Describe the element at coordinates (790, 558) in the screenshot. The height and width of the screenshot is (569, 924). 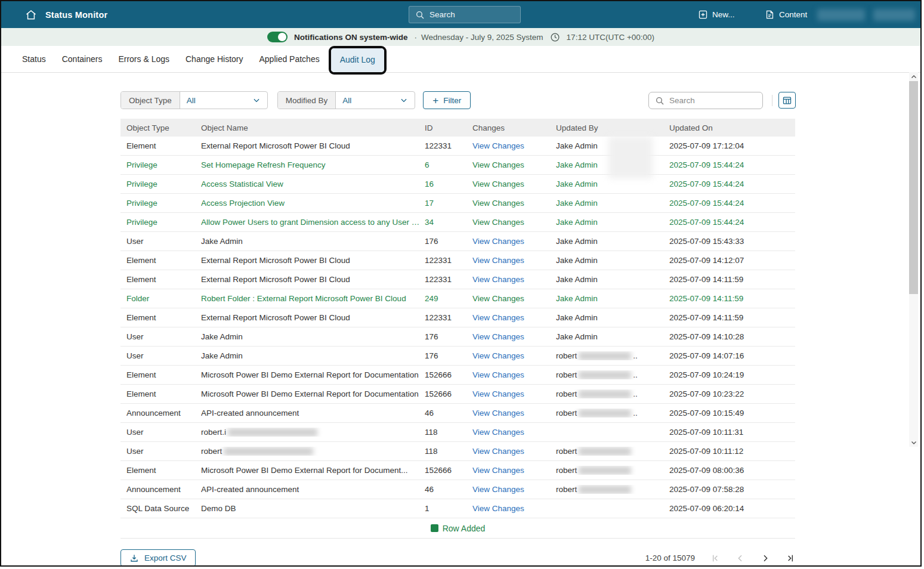
I see `last-page-button` at that location.